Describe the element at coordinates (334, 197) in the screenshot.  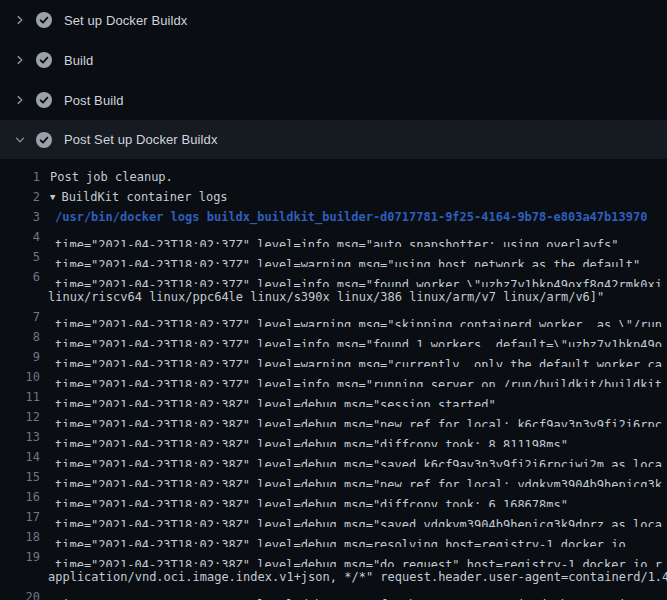
I see `log-line: 2▼BuildKit container logs` at that location.